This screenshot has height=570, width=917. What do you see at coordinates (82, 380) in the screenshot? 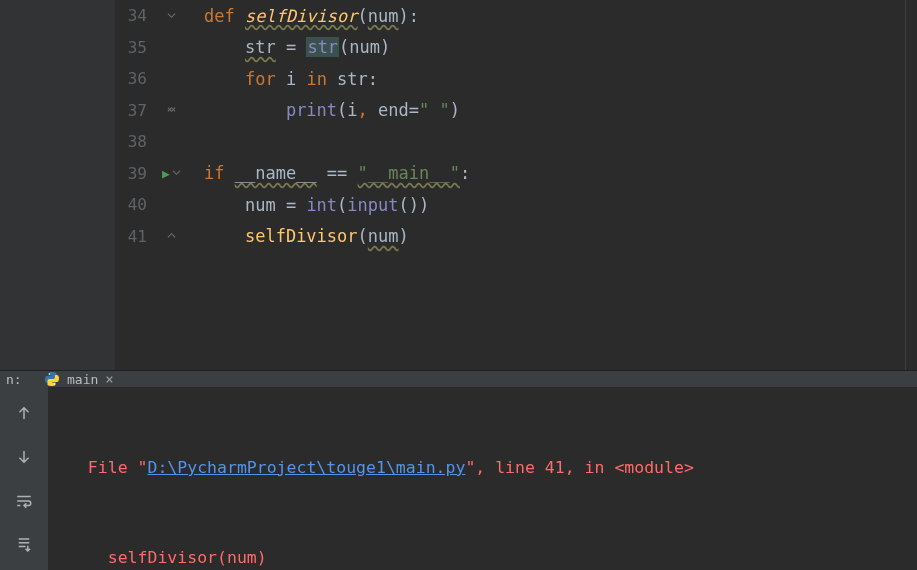
I see `tab-label: main` at bounding box center [82, 380].